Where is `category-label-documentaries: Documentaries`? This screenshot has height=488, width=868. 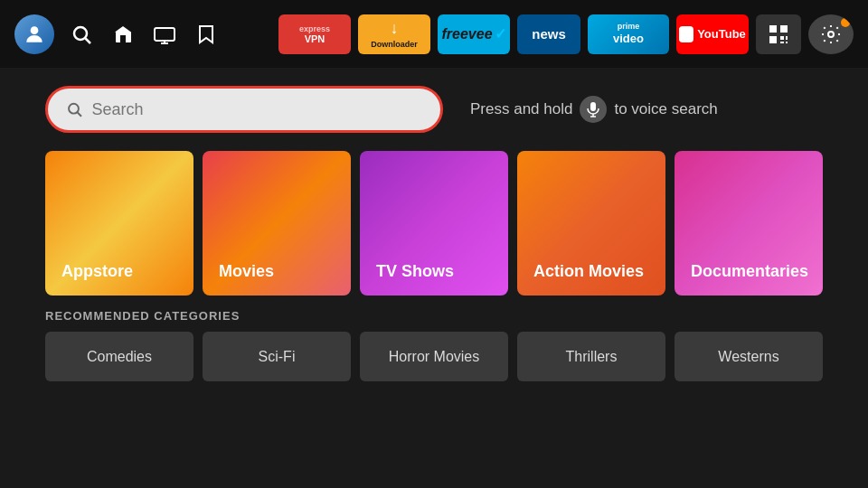 category-label-documentaries: Documentaries is located at coordinates (750, 271).